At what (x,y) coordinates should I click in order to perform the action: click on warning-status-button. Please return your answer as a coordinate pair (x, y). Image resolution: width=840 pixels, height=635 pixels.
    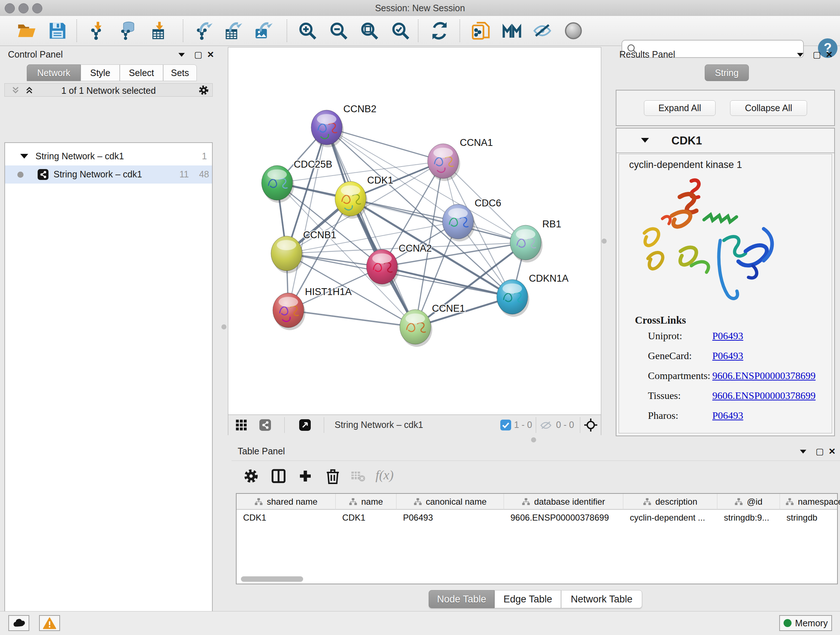
    Looking at the image, I should click on (49, 623).